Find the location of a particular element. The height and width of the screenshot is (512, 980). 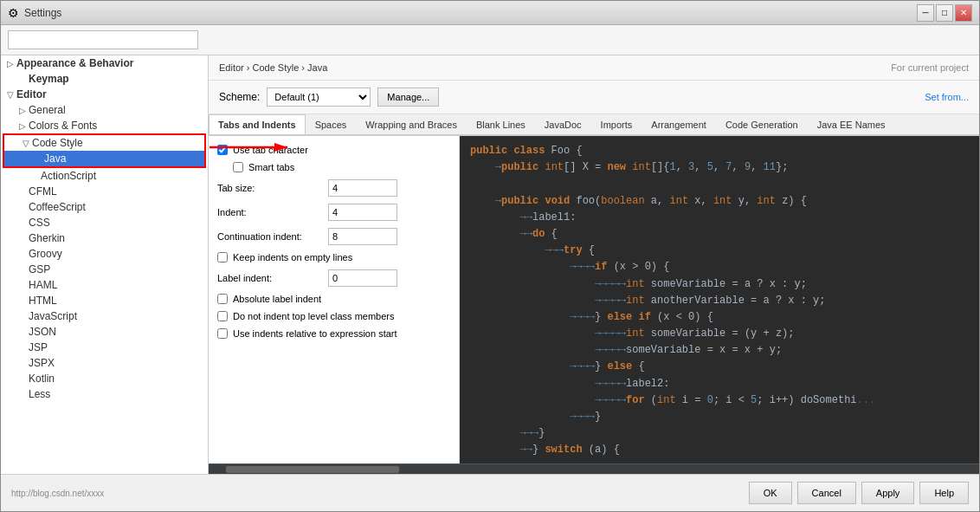

continuation-indent-label: Continuation indent: is located at coordinates (269, 237).